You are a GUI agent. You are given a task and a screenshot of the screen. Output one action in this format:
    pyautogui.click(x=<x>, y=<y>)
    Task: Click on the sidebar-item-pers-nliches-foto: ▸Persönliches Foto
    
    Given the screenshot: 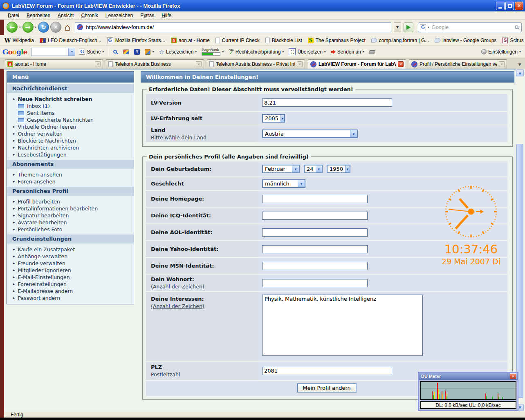 What is the action you would take?
    pyautogui.click(x=70, y=230)
    